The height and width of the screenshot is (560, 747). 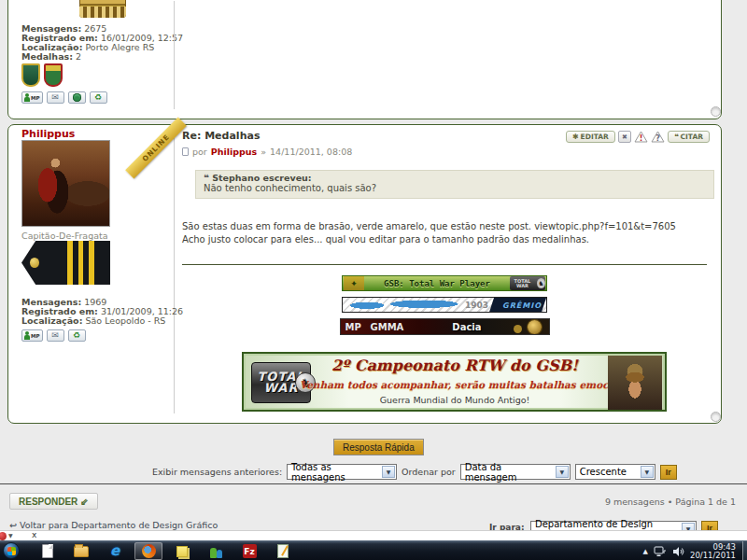 I want to click on stat-label: Localização:, so click(x=52, y=321).